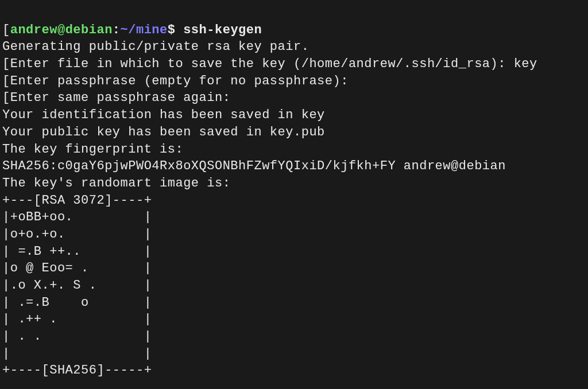 This screenshot has width=588, height=389. I want to click on randomart-line: | =.B ++.. |, so click(77, 251).